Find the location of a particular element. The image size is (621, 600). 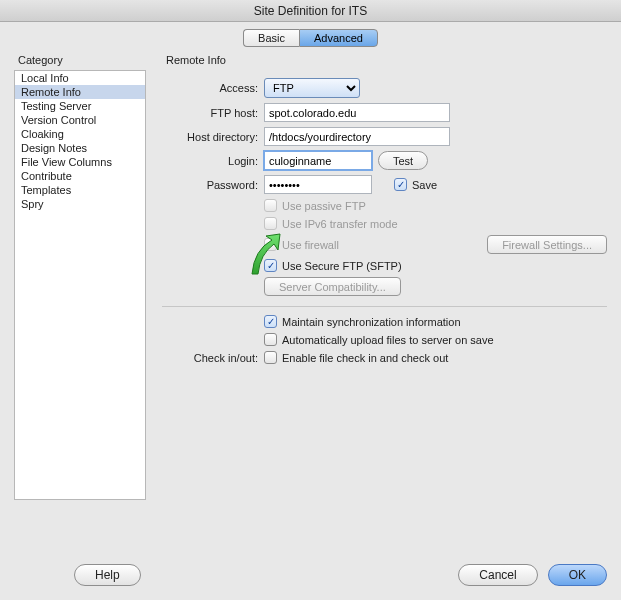

auto-upload-checkbox: Automatically upload files to server on … is located at coordinates (379, 340).